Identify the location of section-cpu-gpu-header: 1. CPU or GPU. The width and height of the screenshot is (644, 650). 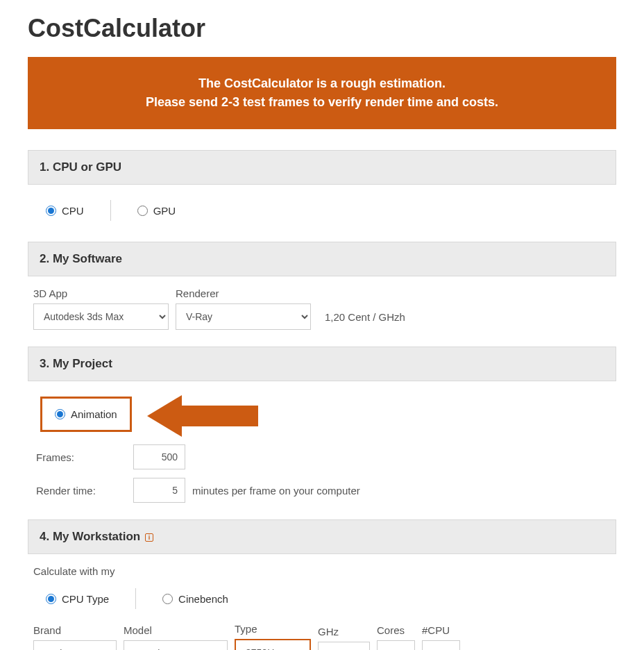
(322, 167).